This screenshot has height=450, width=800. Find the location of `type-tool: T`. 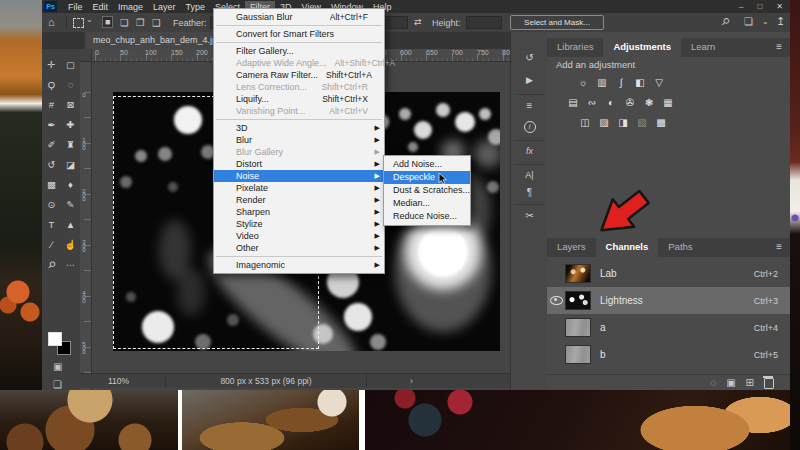

type-tool: T is located at coordinates (52, 225).